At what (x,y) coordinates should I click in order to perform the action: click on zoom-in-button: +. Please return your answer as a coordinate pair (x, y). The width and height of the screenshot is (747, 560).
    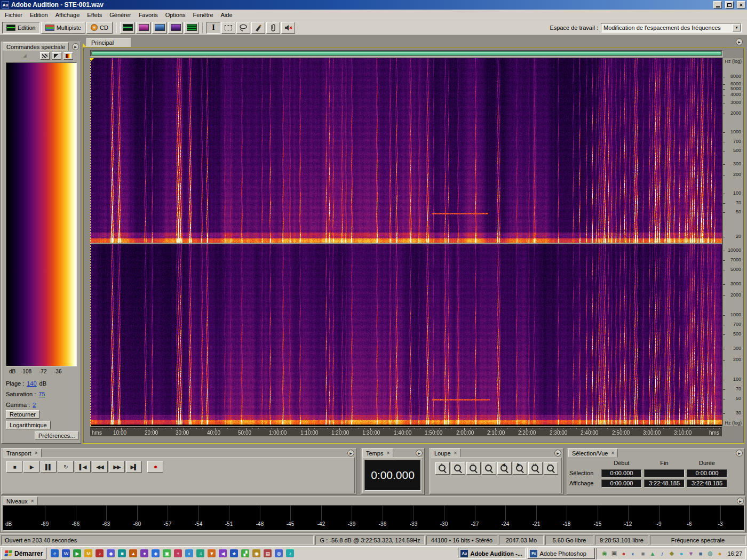
    Looking at the image, I should click on (443, 468).